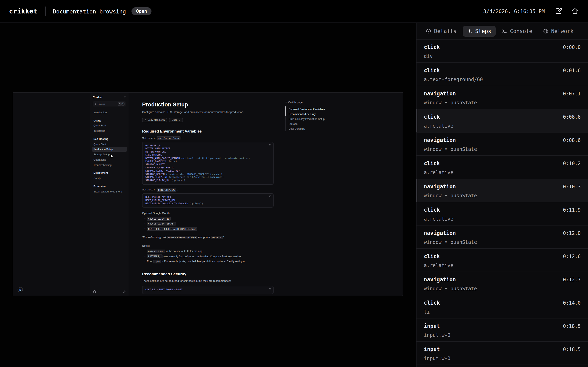  What do you see at coordinates (502, 307) in the screenshot?
I see `step-row: click0:14.0li` at bounding box center [502, 307].